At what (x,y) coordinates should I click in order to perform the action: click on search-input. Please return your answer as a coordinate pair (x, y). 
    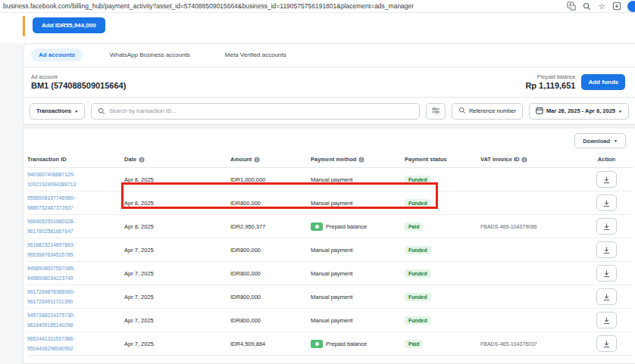
    Looking at the image, I should click on (261, 110).